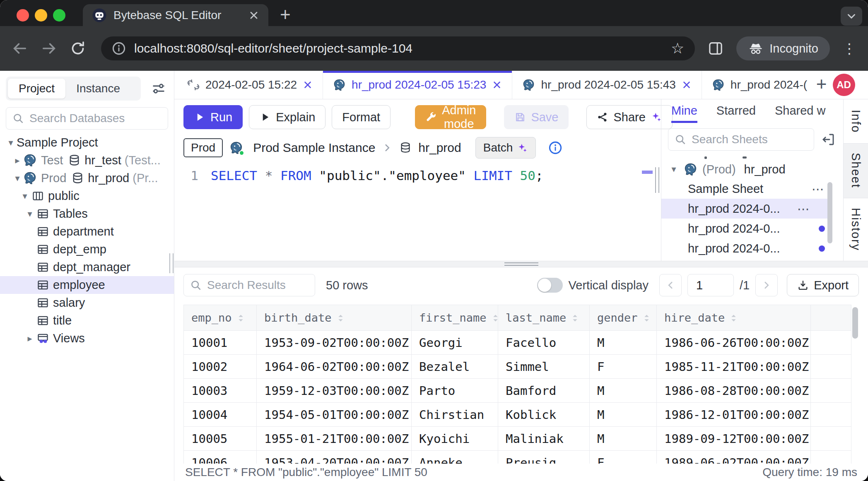  I want to click on save-button: Save, so click(536, 117).